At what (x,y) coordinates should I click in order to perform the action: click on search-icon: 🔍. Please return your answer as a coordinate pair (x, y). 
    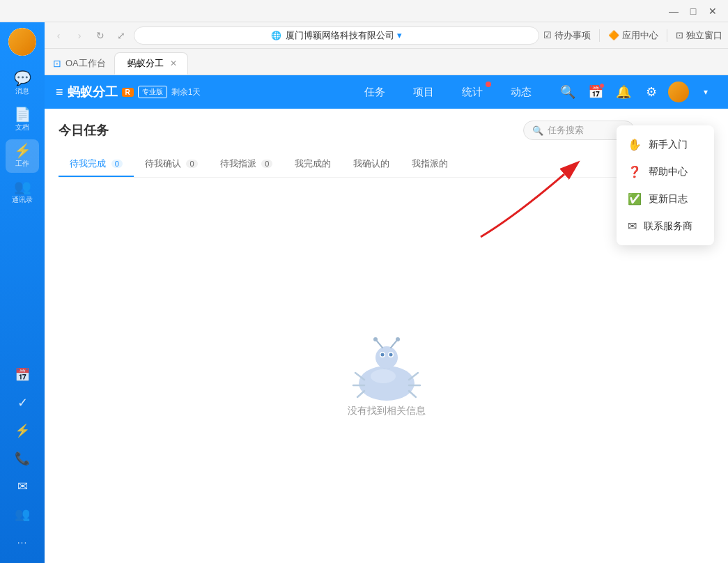
    Looking at the image, I should click on (538, 131).